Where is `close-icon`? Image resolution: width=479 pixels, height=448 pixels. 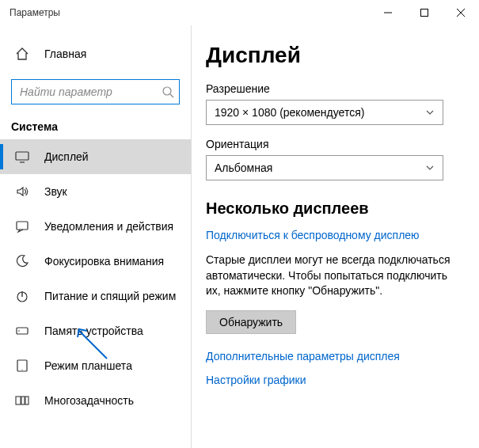 close-icon is located at coordinates (461, 13).